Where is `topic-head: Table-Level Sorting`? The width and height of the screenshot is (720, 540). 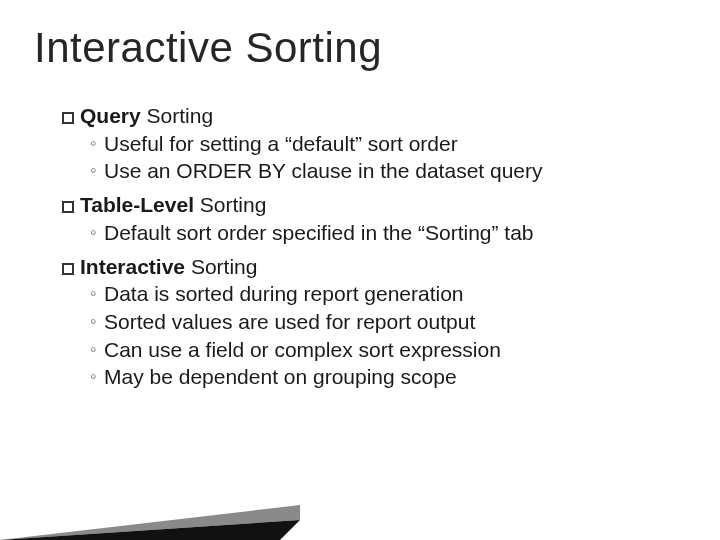 topic-head: Table-Level Sorting is located at coordinates (367, 205).